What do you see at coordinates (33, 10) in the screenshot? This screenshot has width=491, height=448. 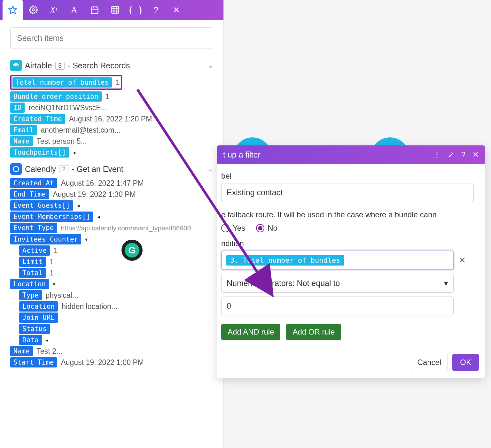 I see `tab-gear` at bounding box center [33, 10].